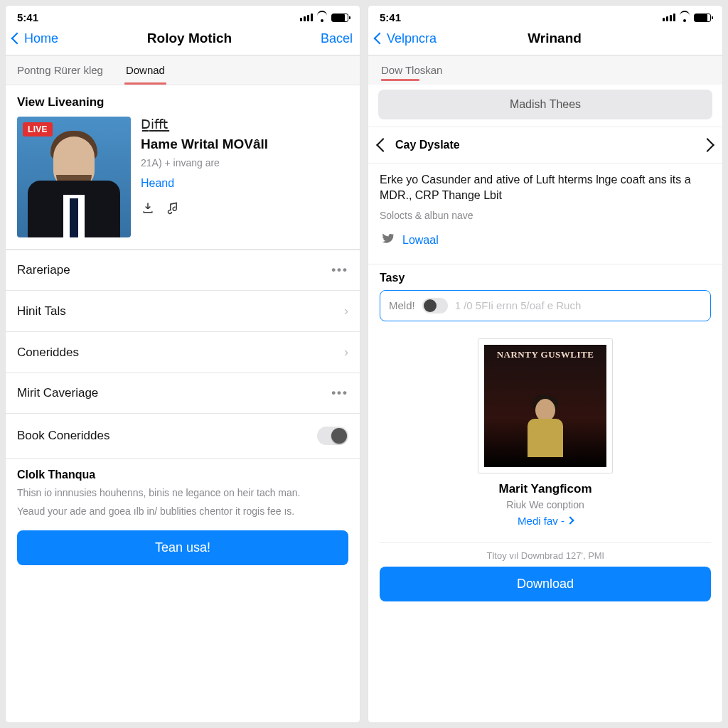 The image size is (728, 728). I want to click on article-body: Erke yo Casunder and ative of Luft hterm…, so click(545, 188).